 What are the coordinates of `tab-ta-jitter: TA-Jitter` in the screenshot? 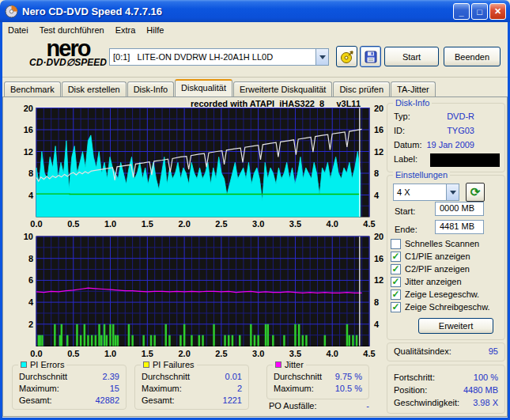 It's located at (413, 89).